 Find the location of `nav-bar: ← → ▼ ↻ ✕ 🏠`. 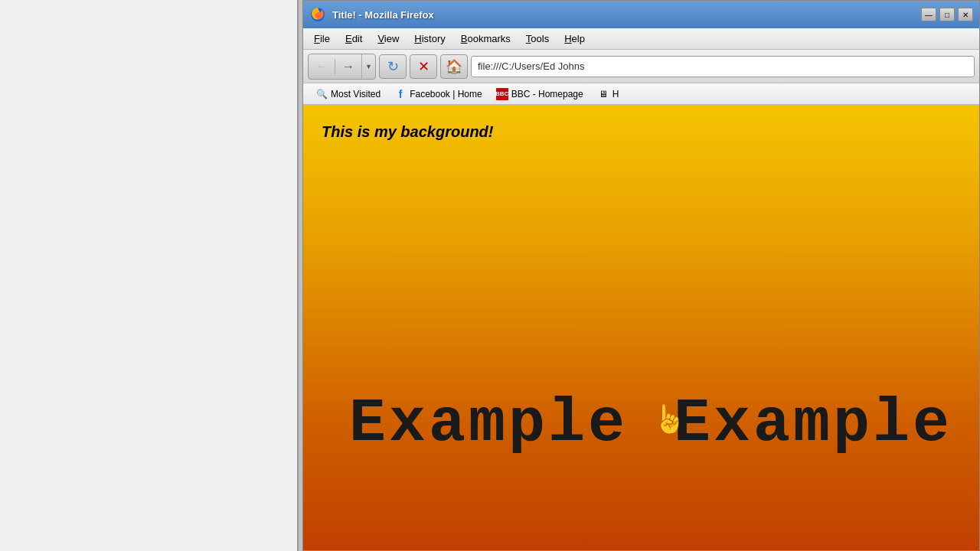

nav-bar: ← → ▼ ↻ ✕ 🏠 is located at coordinates (642, 67).